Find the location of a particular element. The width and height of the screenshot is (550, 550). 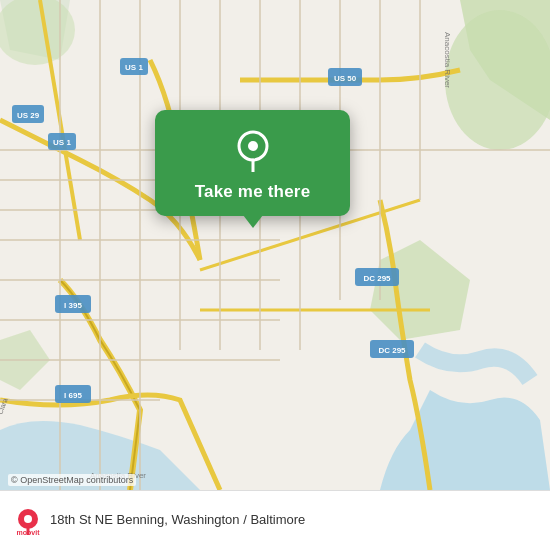

map-attribution: © OpenStreetMap contributors is located at coordinates (72, 480).